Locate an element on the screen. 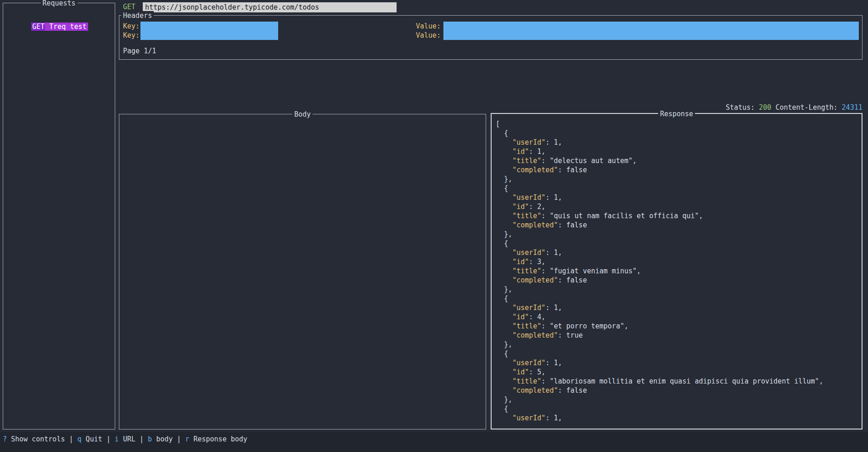 This screenshot has height=452, width=868. hint-key: i is located at coordinates (117, 439).